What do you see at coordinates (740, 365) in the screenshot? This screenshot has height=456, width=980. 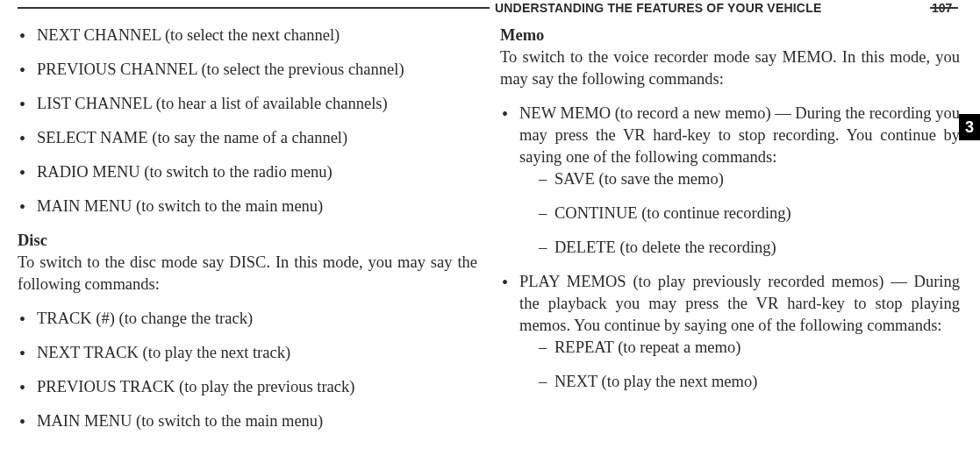 I see `memo-sub-list: REPEAT (to repeat a memo) NEXT (to play …` at bounding box center [740, 365].